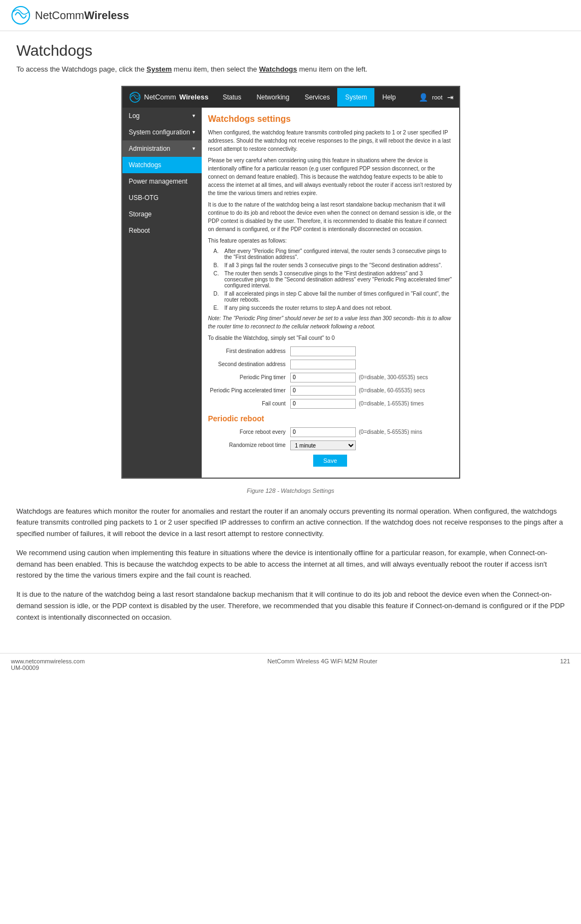 The width and height of the screenshot is (581, 924). I want to click on sidebar-item-reboot: Reboot, so click(162, 231).